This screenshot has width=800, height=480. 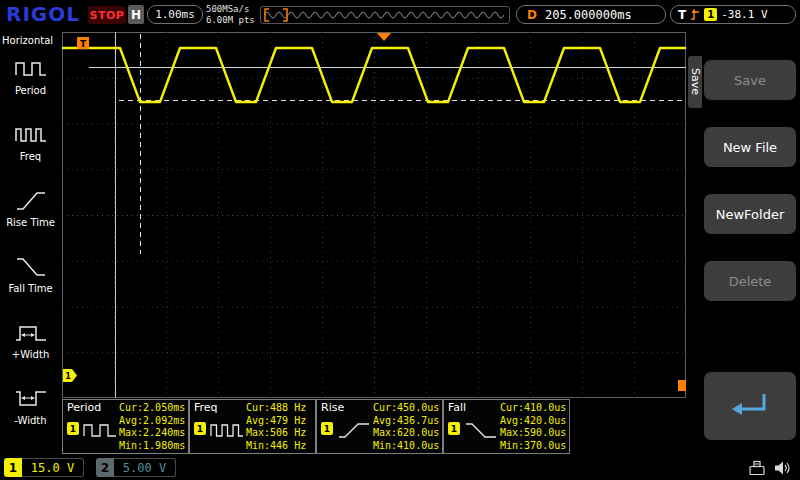 I want to click on menu-tab-save: Save, so click(x=695, y=82).